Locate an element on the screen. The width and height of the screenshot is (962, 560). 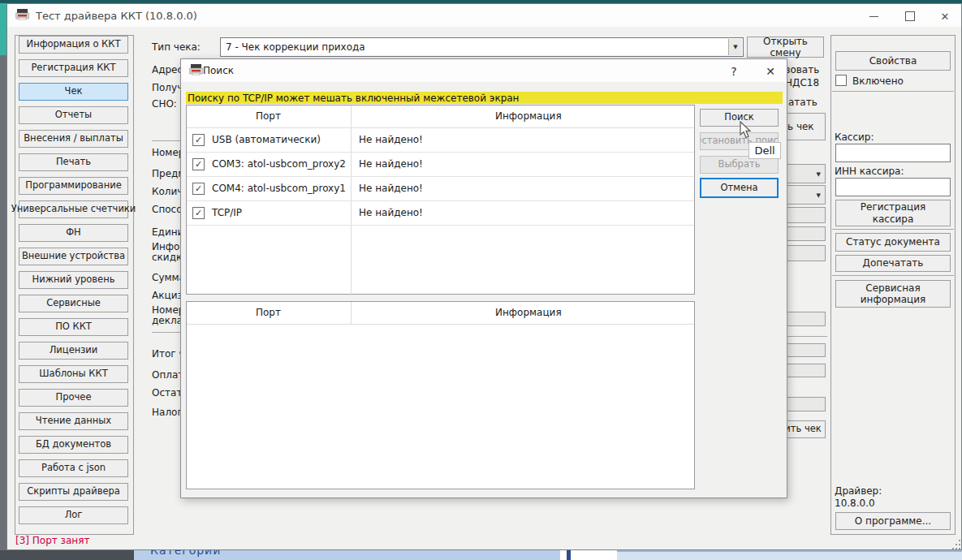
sidebar-item-fn: ФН is located at coordinates (73, 233).